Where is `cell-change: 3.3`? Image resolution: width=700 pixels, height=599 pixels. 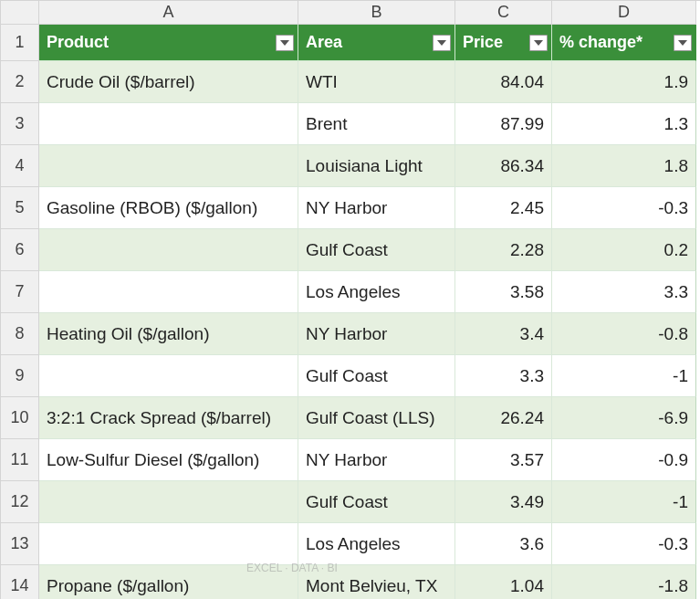 cell-change: 3.3 is located at coordinates (624, 292).